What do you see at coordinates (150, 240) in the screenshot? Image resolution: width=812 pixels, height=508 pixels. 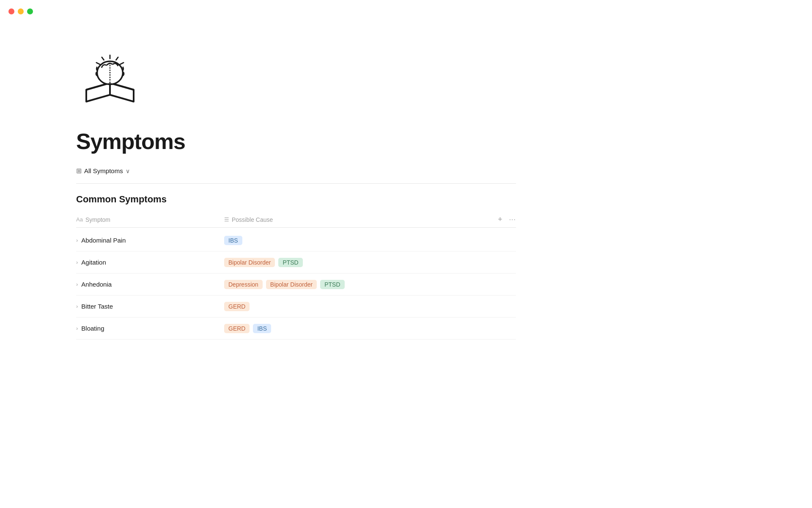 I see `symptom-cell: ›Abdominal Pain` at bounding box center [150, 240].